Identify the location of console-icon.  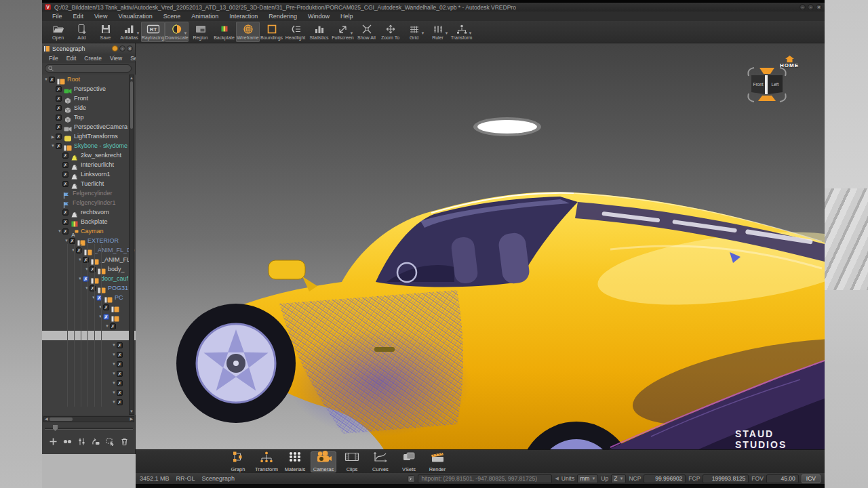
(411, 479).